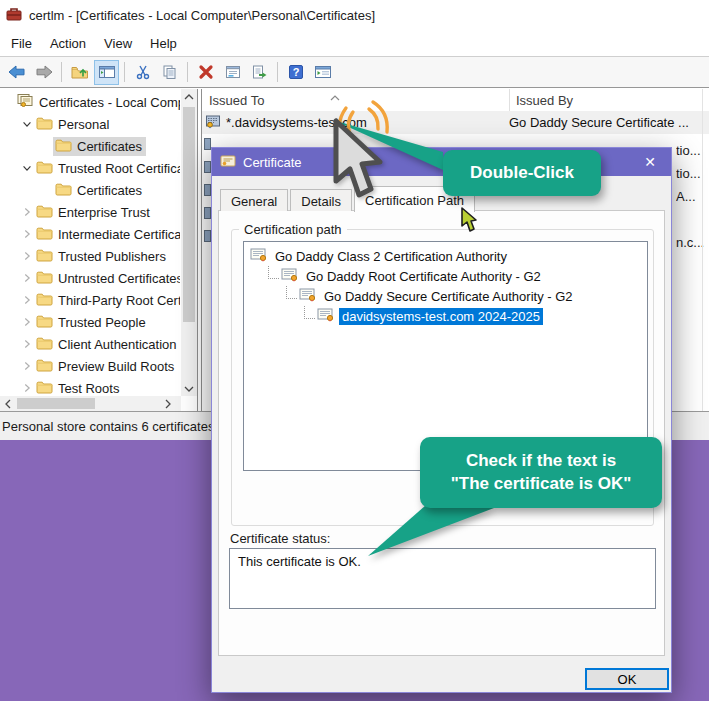 Image resolution: width=709 pixels, height=701 pixels. Describe the element at coordinates (254, 200) in the screenshot. I see `tab-general: General` at that location.